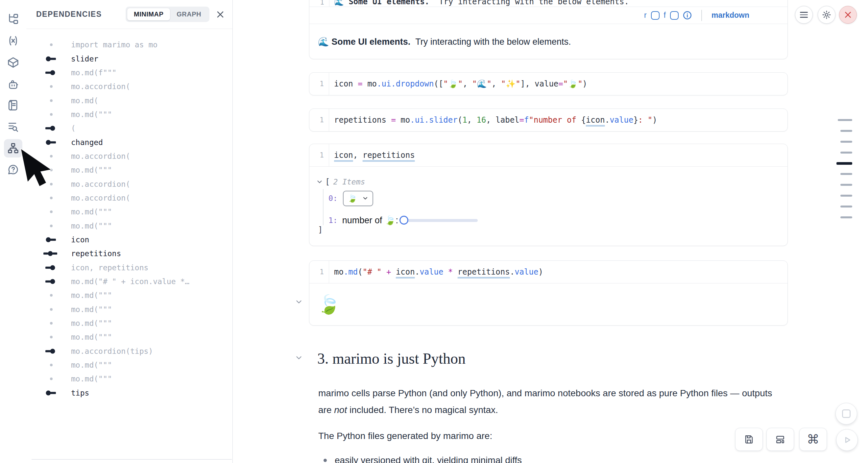 The width and height of the screenshot is (868, 463). Describe the element at coordinates (85, 59) in the screenshot. I see `minimap-cell-label: slider` at that location.